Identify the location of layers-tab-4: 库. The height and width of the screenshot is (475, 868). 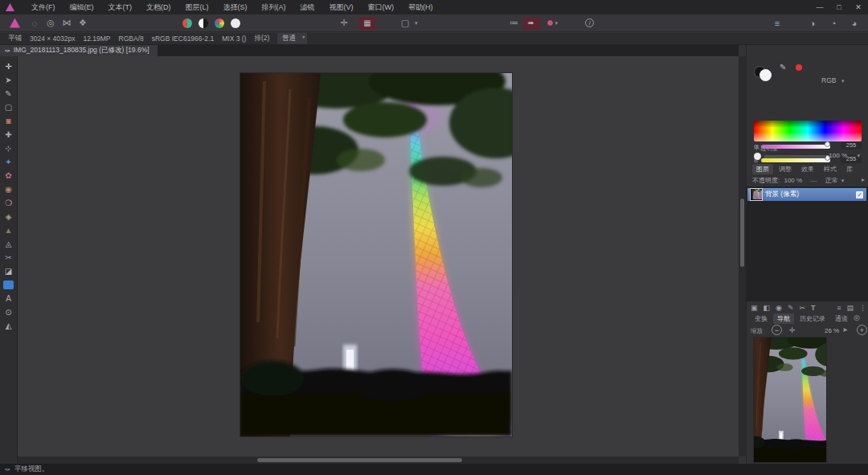
(850, 169).